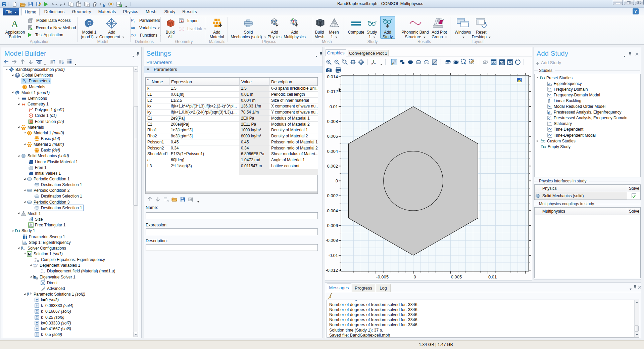  What do you see at coordinates (332, 77) in the screenshot?
I see `svg-text: 0.014` at bounding box center [332, 77].